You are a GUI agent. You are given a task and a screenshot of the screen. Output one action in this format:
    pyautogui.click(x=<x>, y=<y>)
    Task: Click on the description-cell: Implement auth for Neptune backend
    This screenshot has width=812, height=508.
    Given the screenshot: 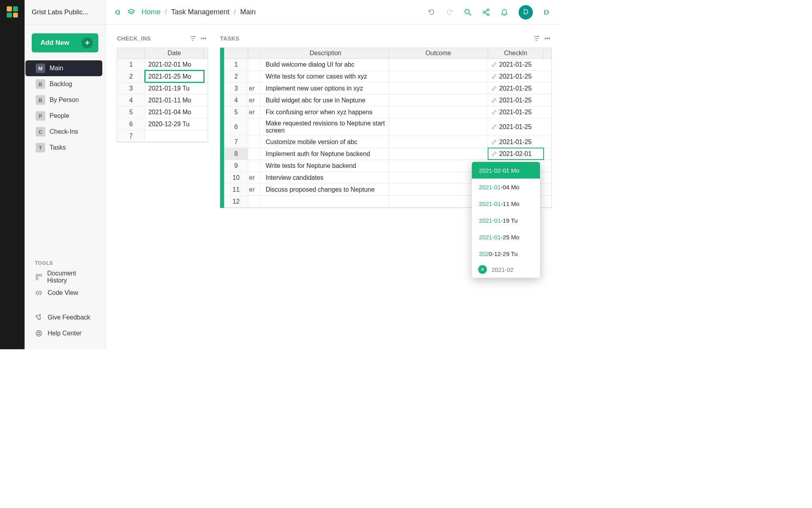 What is the action you would take?
    pyautogui.click(x=324, y=154)
    